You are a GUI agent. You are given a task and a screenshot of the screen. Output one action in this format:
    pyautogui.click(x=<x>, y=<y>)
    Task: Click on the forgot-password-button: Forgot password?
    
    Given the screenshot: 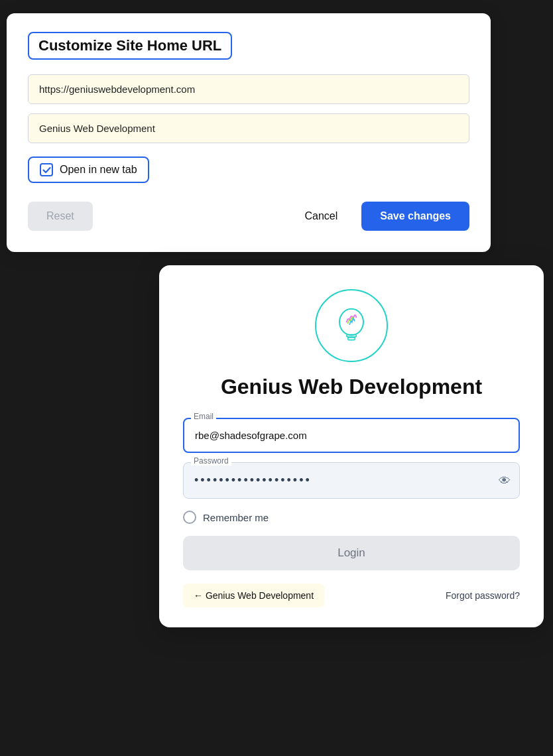 What is the action you would take?
    pyautogui.click(x=483, y=596)
    